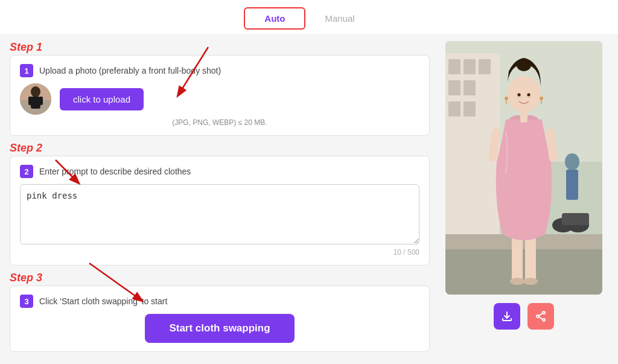 The height and width of the screenshot is (364, 618). What do you see at coordinates (130, 71) in the screenshot?
I see `section1-title: Upload a photo (preferably a front full-…` at bounding box center [130, 71].